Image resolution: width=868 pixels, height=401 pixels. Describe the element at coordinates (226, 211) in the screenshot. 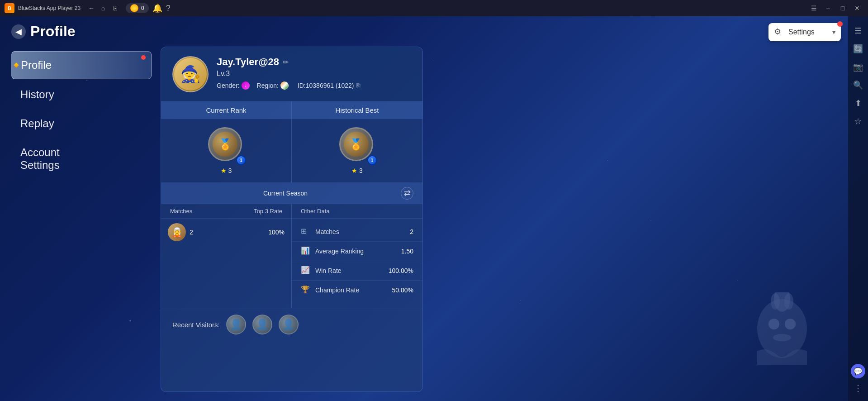

I see `stats-left-header: Matches Top 3 Rate` at that location.